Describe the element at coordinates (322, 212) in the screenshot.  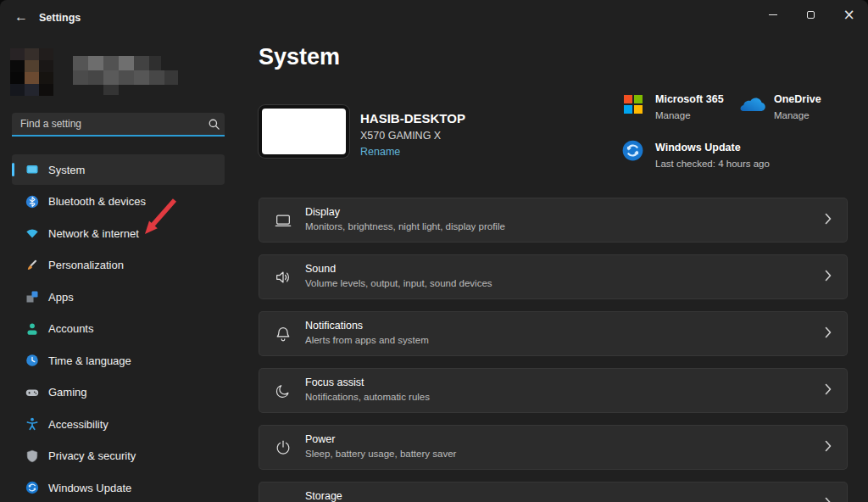
I see `row-title: Display` at that location.